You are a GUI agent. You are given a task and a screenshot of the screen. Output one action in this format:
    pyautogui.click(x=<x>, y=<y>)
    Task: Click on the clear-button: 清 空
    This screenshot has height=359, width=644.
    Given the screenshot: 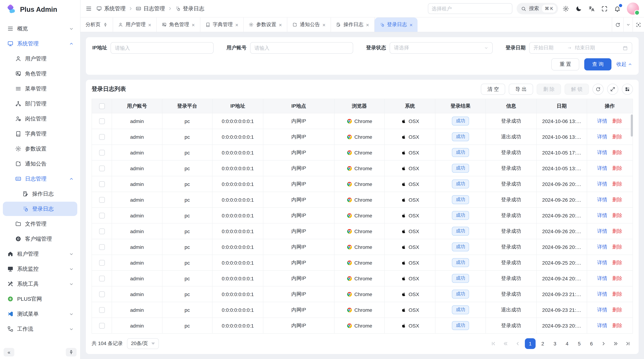 What is the action you would take?
    pyautogui.click(x=493, y=89)
    